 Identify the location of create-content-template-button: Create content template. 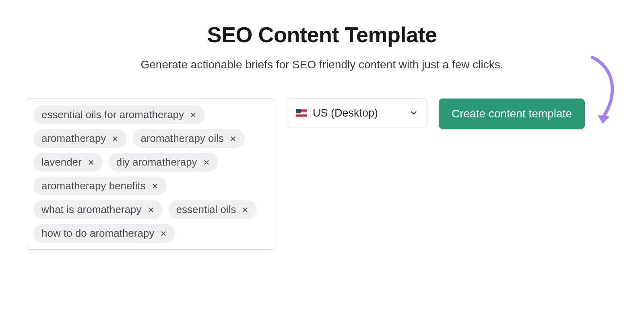
(512, 114).